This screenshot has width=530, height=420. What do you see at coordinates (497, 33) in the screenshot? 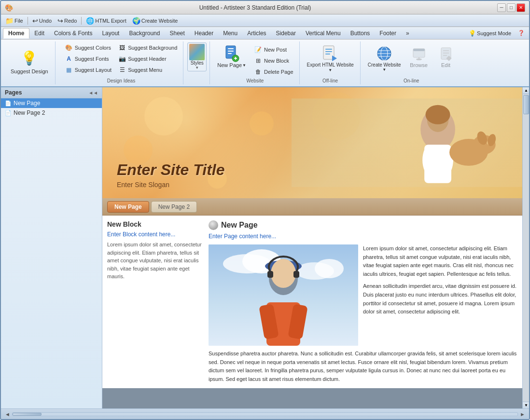
I see `menu-right-area: 💡 Suggest Mode ❓` at bounding box center [497, 33].